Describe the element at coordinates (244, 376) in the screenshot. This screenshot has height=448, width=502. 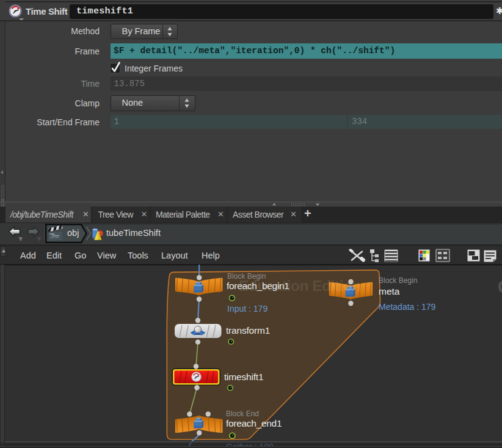
I see `svg-text: timeshift1` at that location.